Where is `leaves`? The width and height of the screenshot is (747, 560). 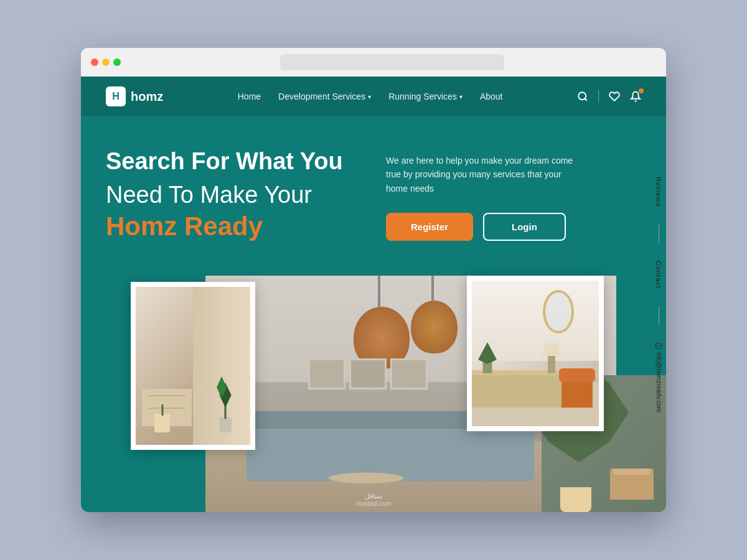
leaves is located at coordinates (487, 353).